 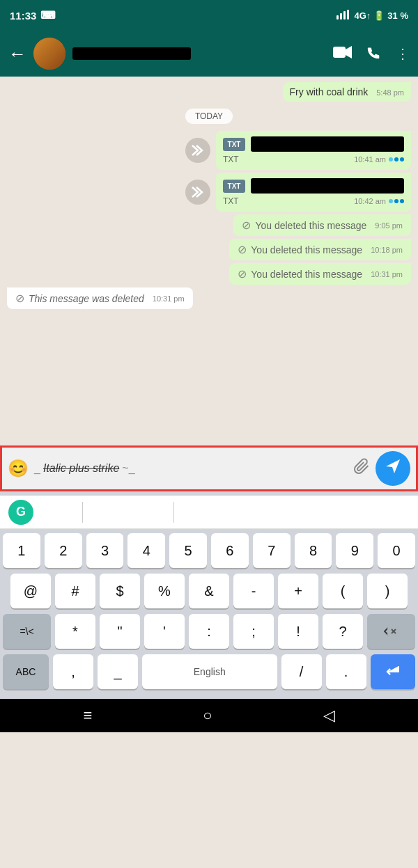 I want to click on grammarly-icon: G, so click(x=21, y=512).